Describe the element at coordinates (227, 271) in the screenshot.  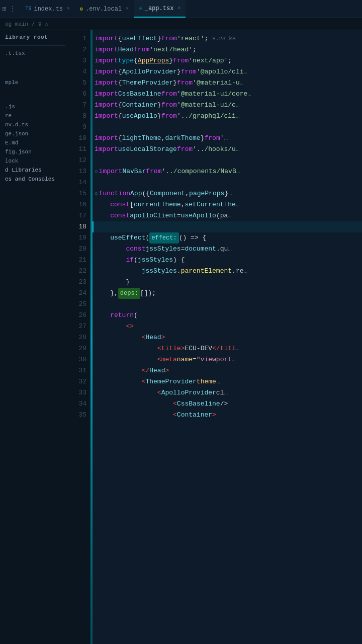
I see `code-line-22: jssStyles.parentElement.re…` at that location.